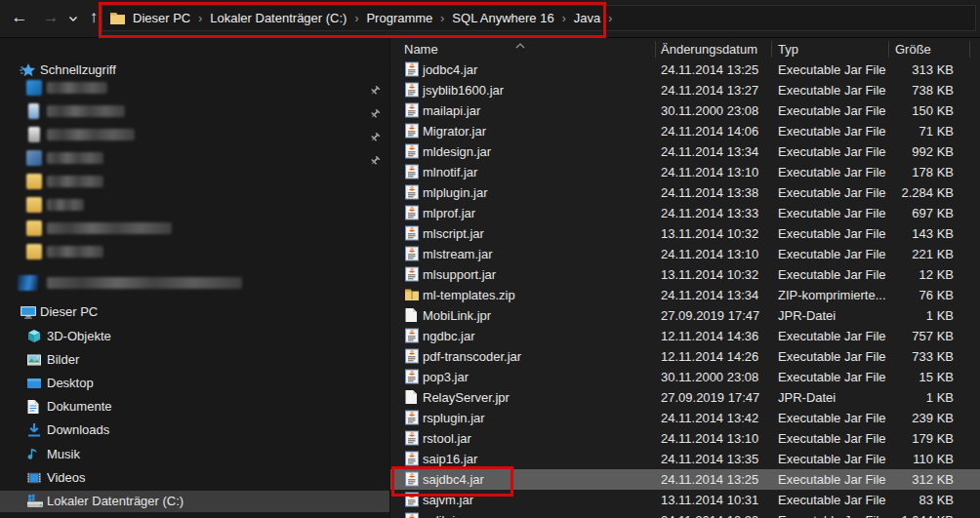  What do you see at coordinates (685, 377) in the screenshot?
I see `file-row: pop3.jar30.11.2000 23:08Executable Jar F…` at bounding box center [685, 377].